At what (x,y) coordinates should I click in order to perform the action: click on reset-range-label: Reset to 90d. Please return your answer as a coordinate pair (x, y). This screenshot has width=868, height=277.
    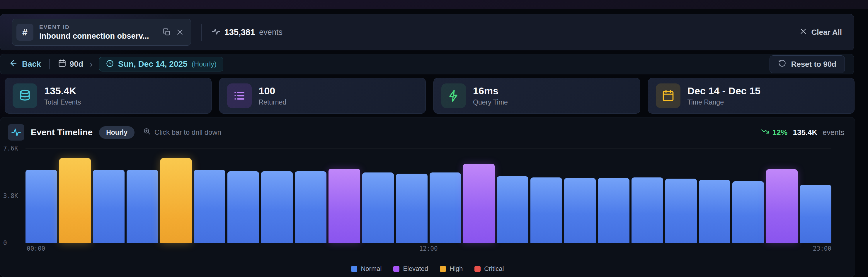
    Looking at the image, I should click on (813, 64).